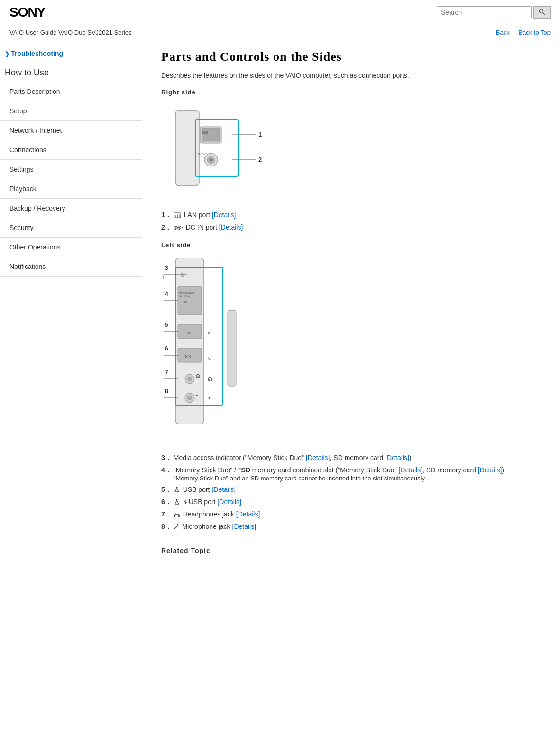 This screenshot has height=756, width=560. What do you see at coordinates (351, 245) in the screenshot?
I see `left-side-label: Left side` at bounding box center [351, 245].